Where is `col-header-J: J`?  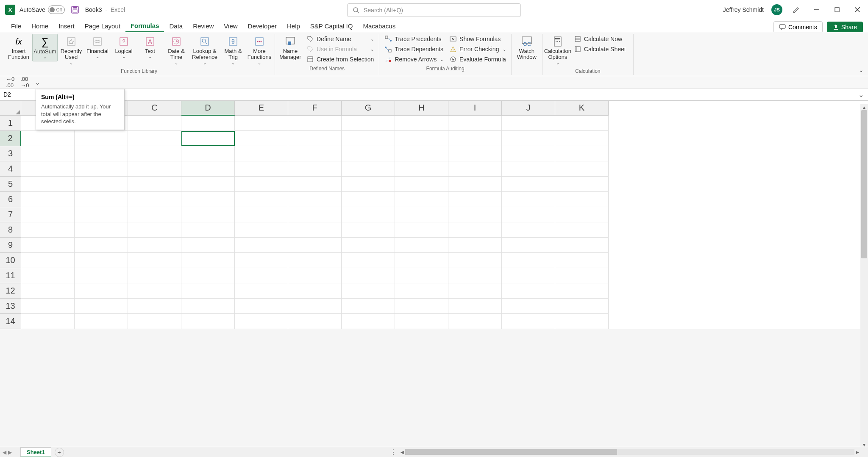
col-header-J: J is located at coordinates (529, 108).